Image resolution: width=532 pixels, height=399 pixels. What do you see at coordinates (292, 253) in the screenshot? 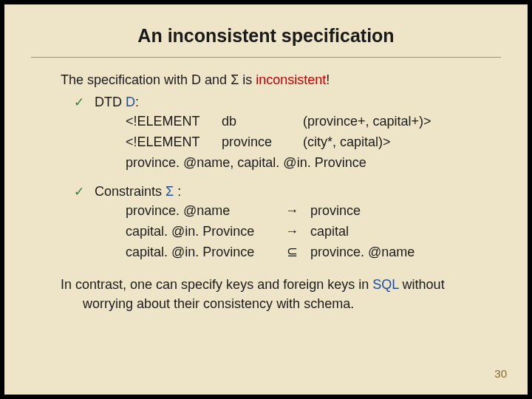
I see `cons-r3-op: ⊆` at bounding box center [292, 253].